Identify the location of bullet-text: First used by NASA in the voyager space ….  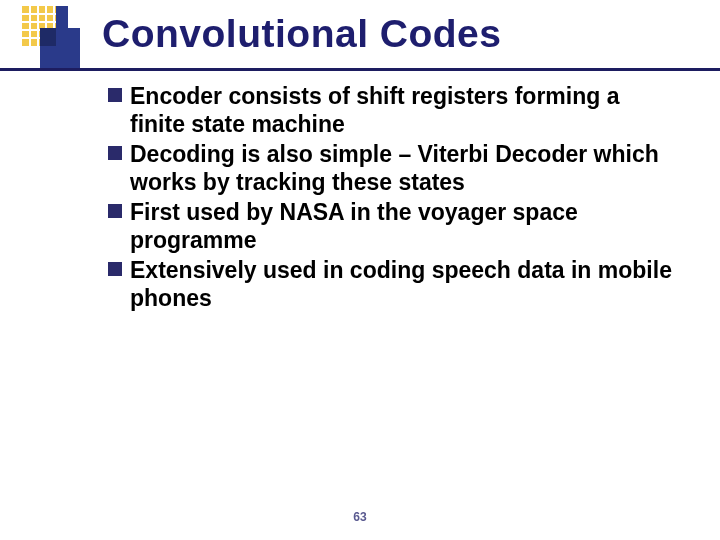
(404, 226).